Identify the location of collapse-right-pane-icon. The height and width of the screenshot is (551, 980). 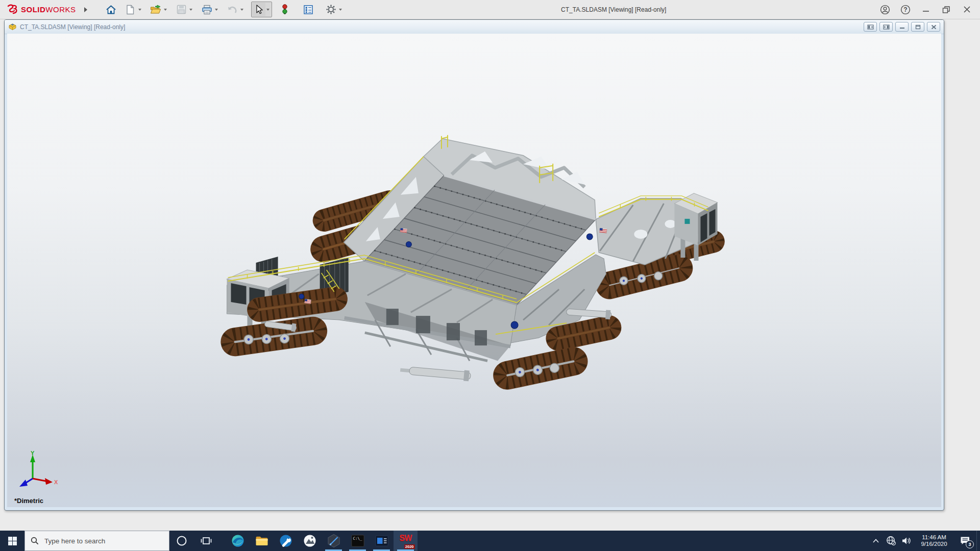
(886, 27).